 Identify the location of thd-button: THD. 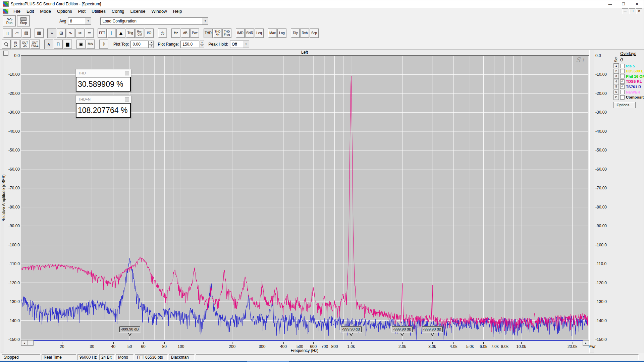
(208, 33).